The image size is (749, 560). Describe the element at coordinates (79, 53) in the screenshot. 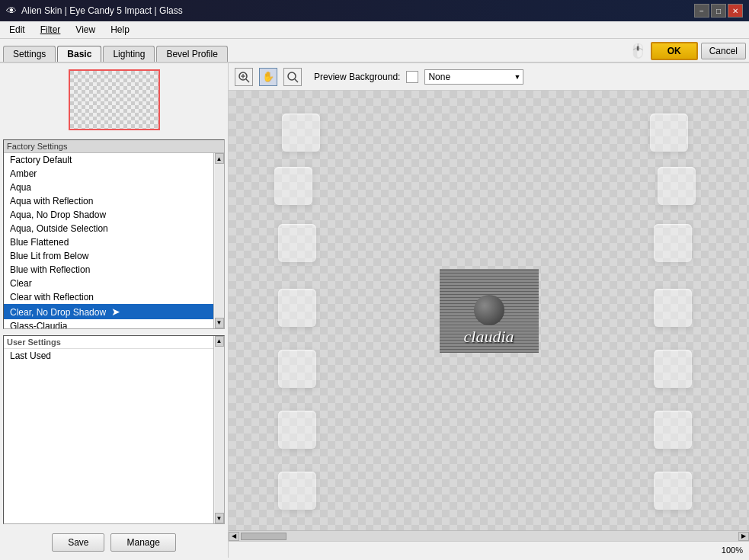

I see `tab-basic: Basic` at that location.